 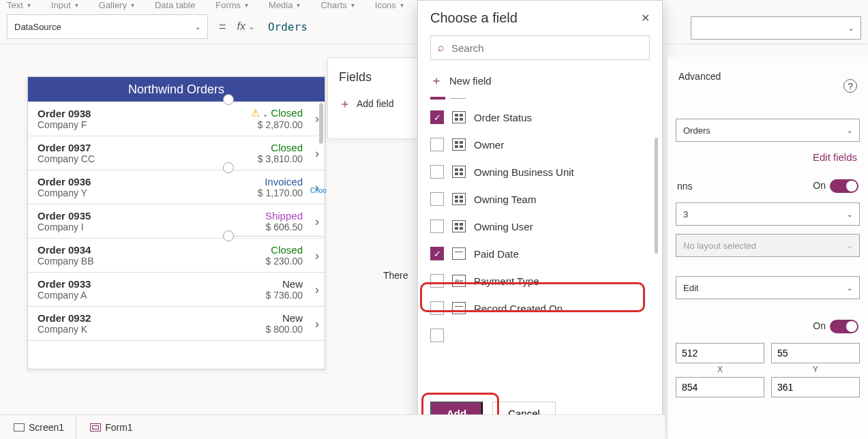 What do you see at coordinates (176, 187) in the screenshot?
I see `gallery-row: Order 0936Company Y Invoiced$ 1,170.00 ›` at bounding box center [176, 187].